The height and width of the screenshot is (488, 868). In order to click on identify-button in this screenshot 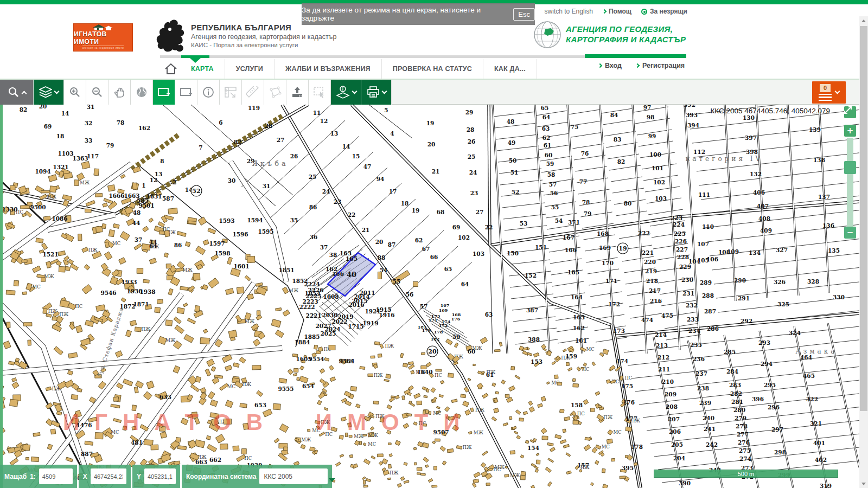, I will do `click(208, 92)`.